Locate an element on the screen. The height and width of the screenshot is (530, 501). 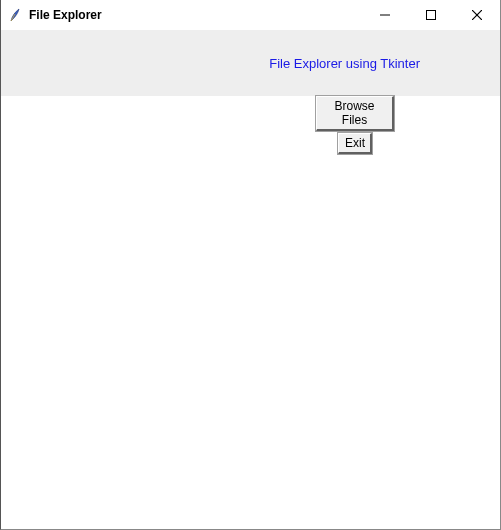
tk-feather-icon is located at coordinates (15, 15).